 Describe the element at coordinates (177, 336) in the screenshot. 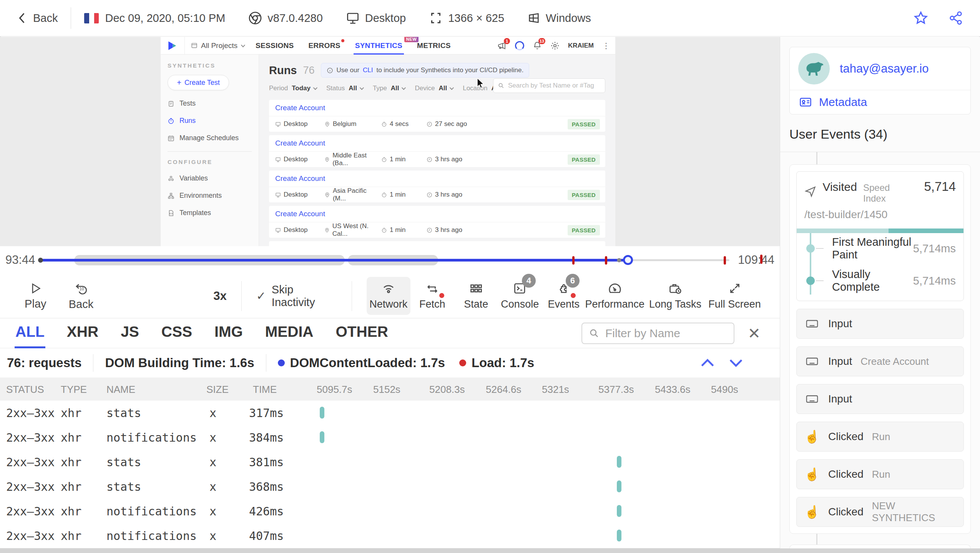

I see `network-tab-css: CSS` at that location.